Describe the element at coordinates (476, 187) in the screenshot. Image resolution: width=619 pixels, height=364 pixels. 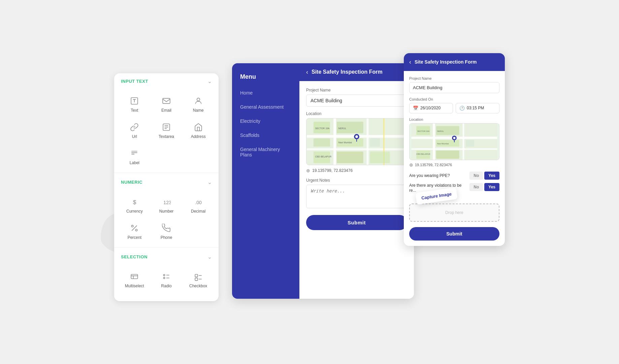
I see `violations-no-button: No` at that location.